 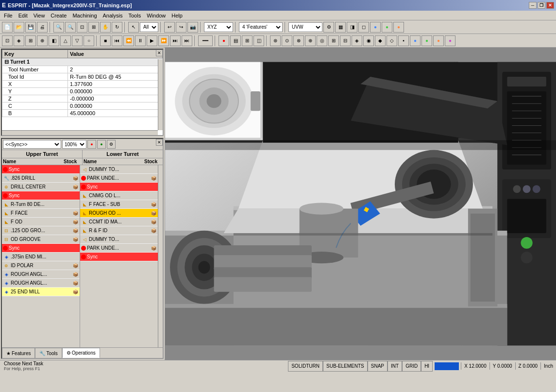 I want to click on list-item: ◣ R-Turn 80 DE..., so click(x=41, y=205).